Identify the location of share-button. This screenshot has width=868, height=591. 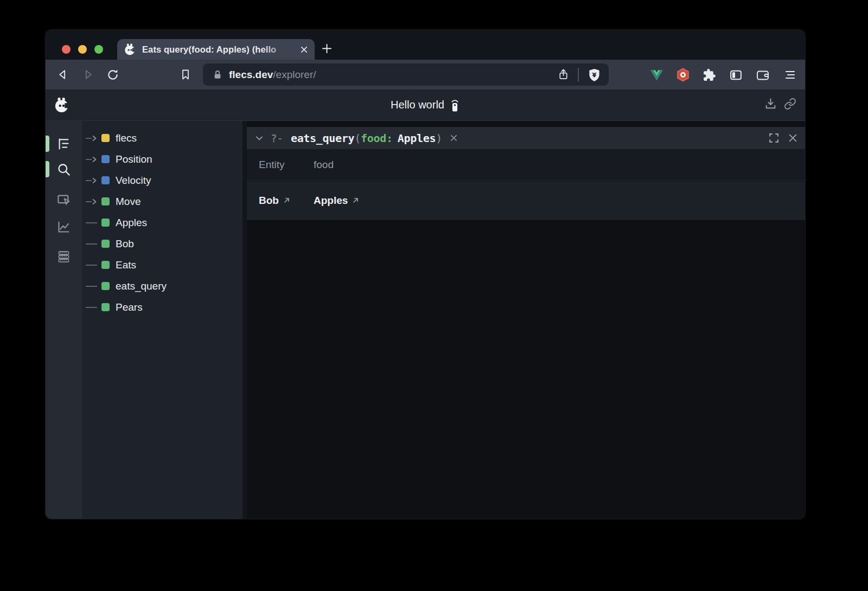
(563, 75).